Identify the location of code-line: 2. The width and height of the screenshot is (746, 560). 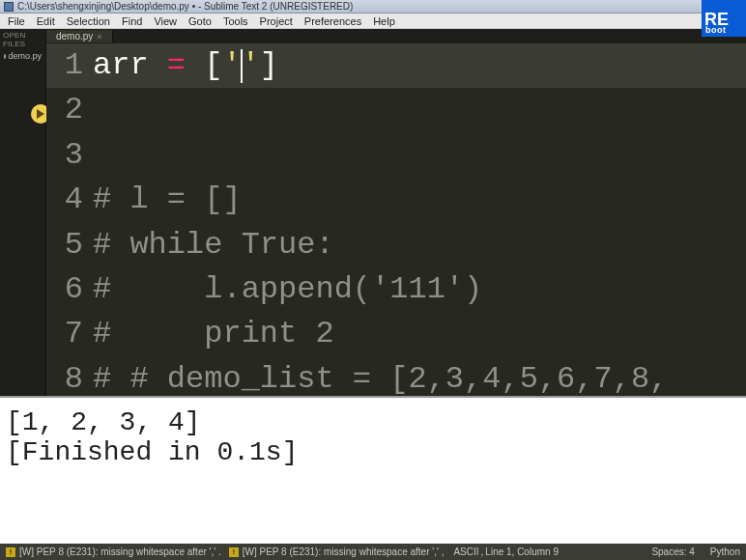
(396, 110).